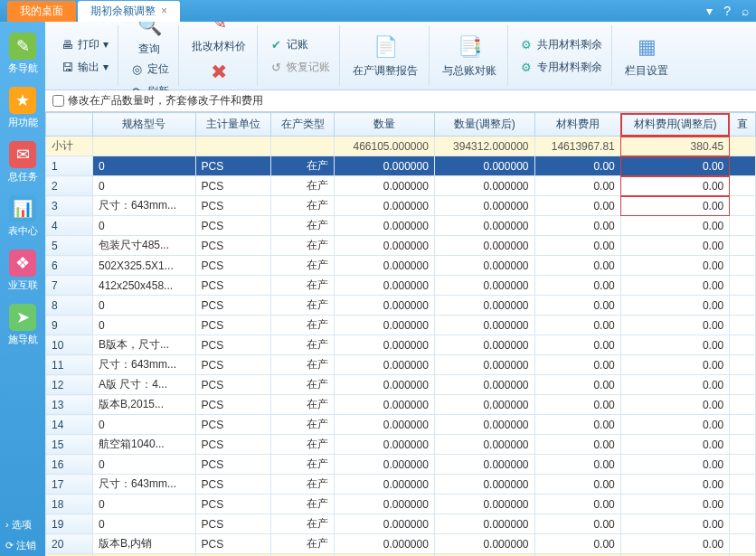 The width and height of the screenshot is (756, 556). What do you see at coordinates (385, 47) in the screenshot?
I see `report-icon: 📄` at bounding box center [385, 47].